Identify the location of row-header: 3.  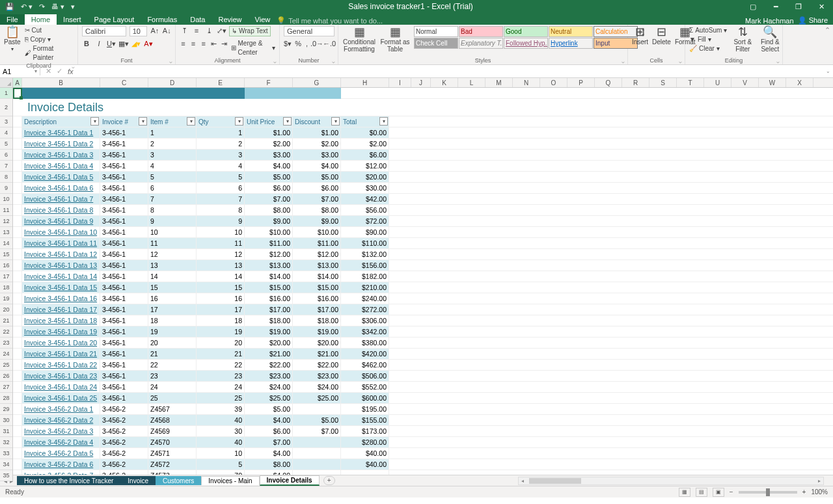
(7, 122).